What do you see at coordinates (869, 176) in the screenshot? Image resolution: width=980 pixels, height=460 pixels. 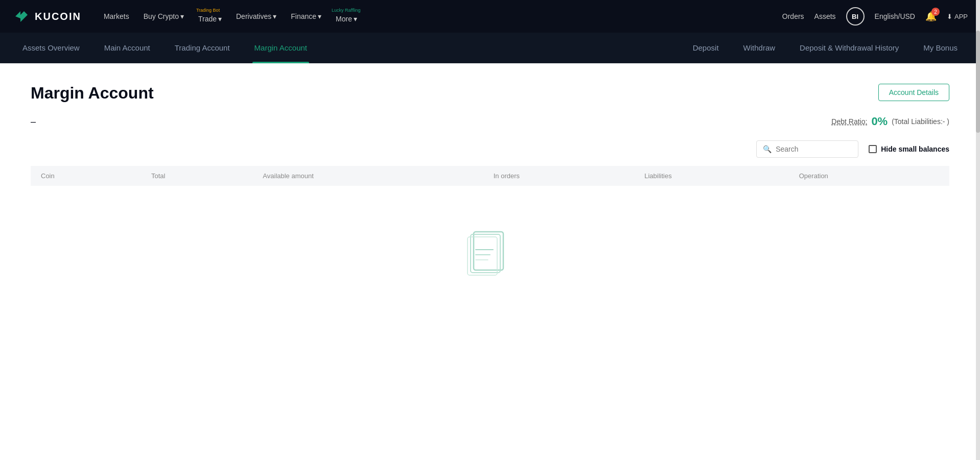 I see `col-operation: Operation` at bounding box center [869, 176].